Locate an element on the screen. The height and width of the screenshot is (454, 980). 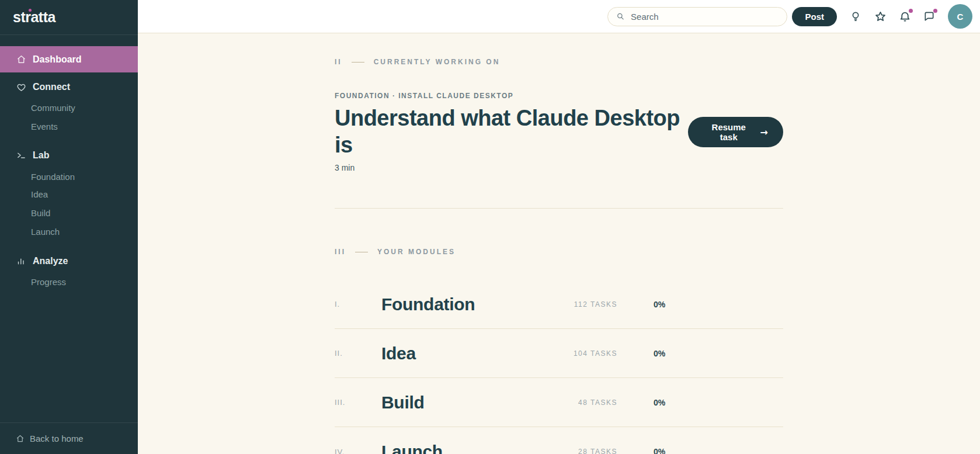
sidebar-item-progress: Progress is located at coordinates (69, 282).